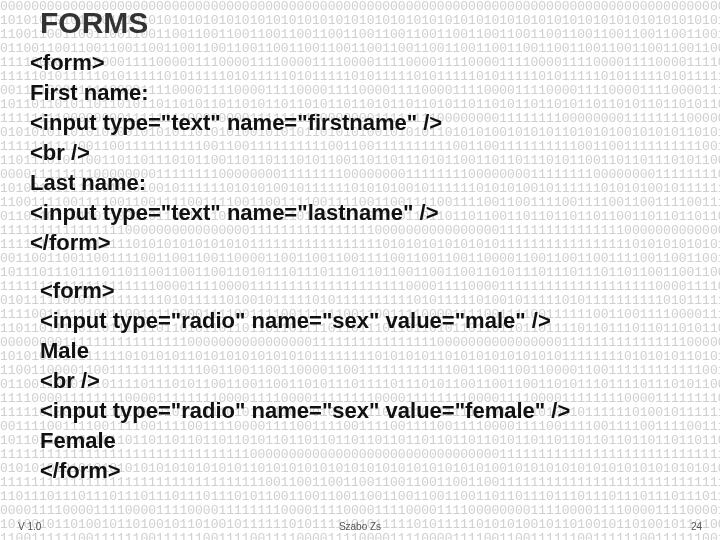 This screenshot has width=720, height=540. Describe the element at coordinates (360, 123) in the screenshot. I see `code-line: <input type="text" name="firstname" />` at that location.